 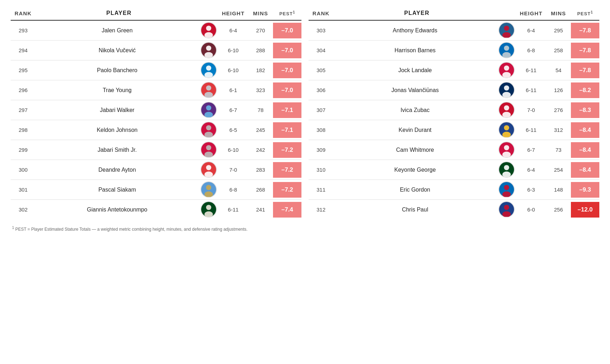 I want to click on pest-cell: –9.3, so click(x=585, y=190).